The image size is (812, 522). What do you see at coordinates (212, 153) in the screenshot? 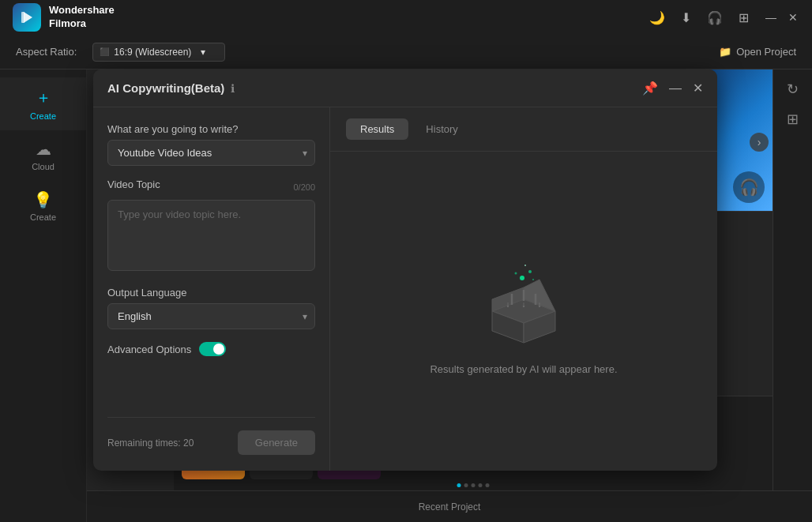
I see `write-type-select: Youtube Video Ideas` at bounding box center [212, 153].